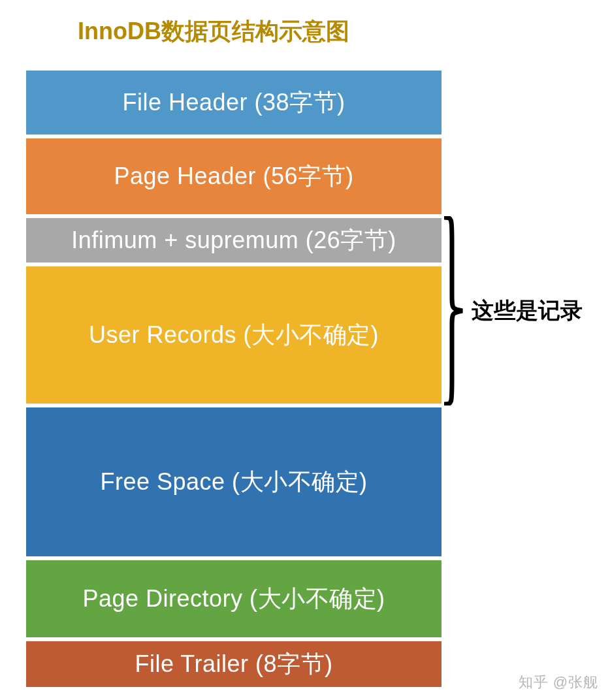  I want to click on segment-page-directory-label: Page Directory (大小不确定), so click(234, 599).